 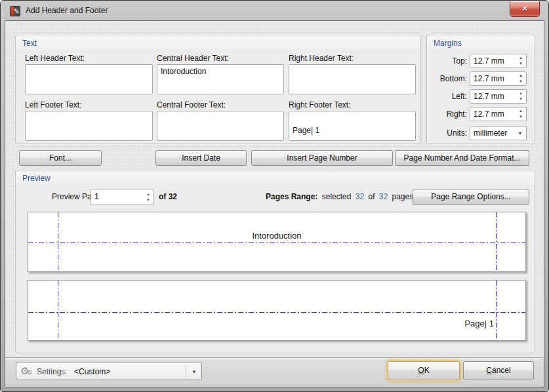 I want to click on right-header-input, so click(x=352, y=79).